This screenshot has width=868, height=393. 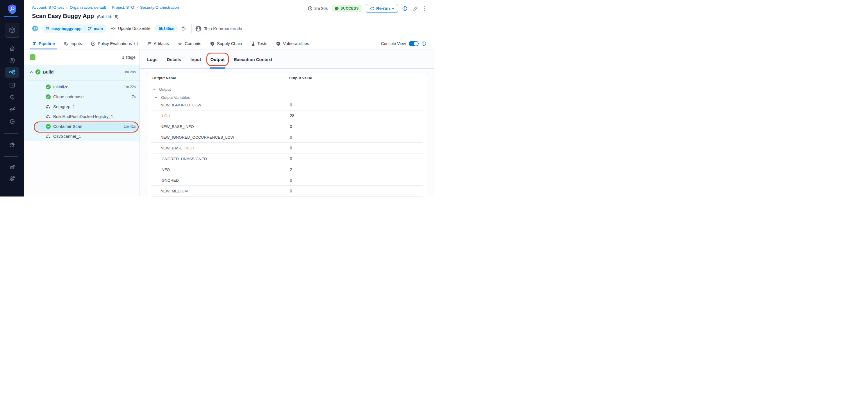 What do you see at coordinates (158, 44) in the screenshot?
I see `tab-artifacts: Artifacts` at bounding box center [158, 44].